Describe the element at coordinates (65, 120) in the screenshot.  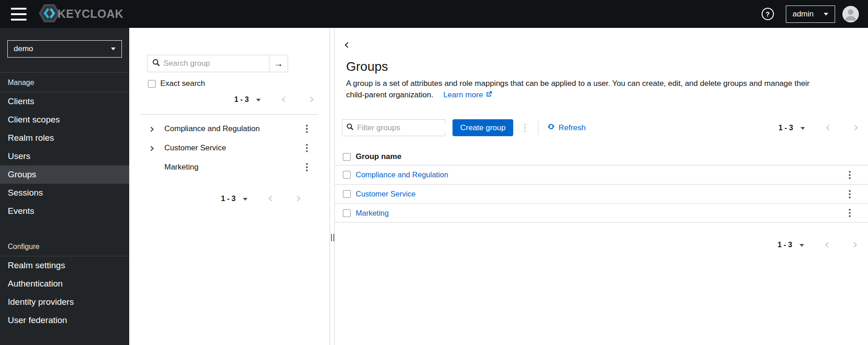
I see `sidebar-item-client-scopes: Client scopes` at that location.